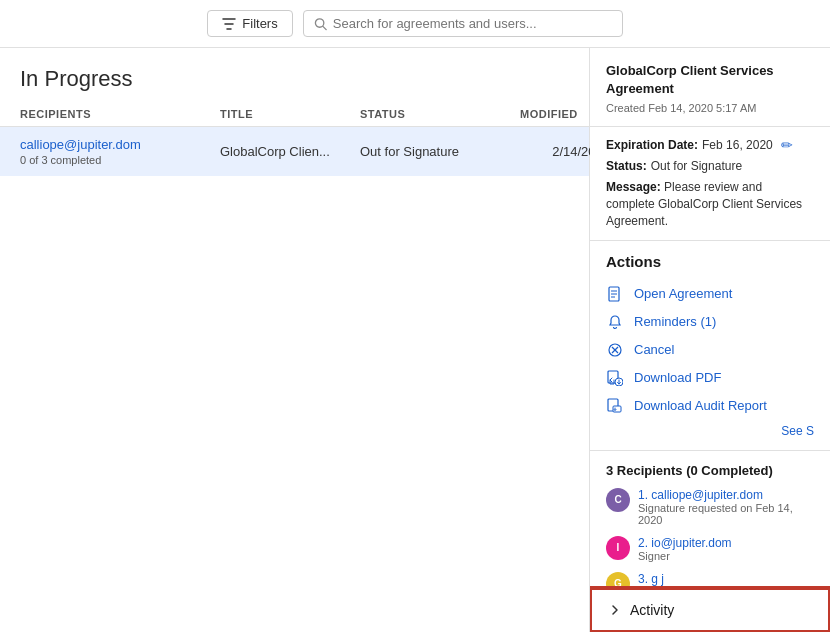 The width and height of the screenshot is (830, 632). I want to click on reminders-label: Reminders (1), so click(675, 322).